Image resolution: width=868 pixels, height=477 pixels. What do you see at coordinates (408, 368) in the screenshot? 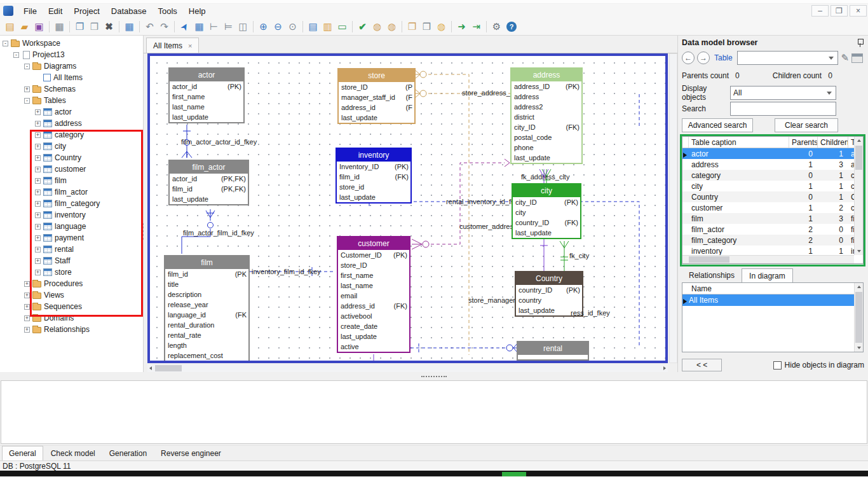
I see `canvas-horizontal-scrollbar` at bounding box center [408, 368].